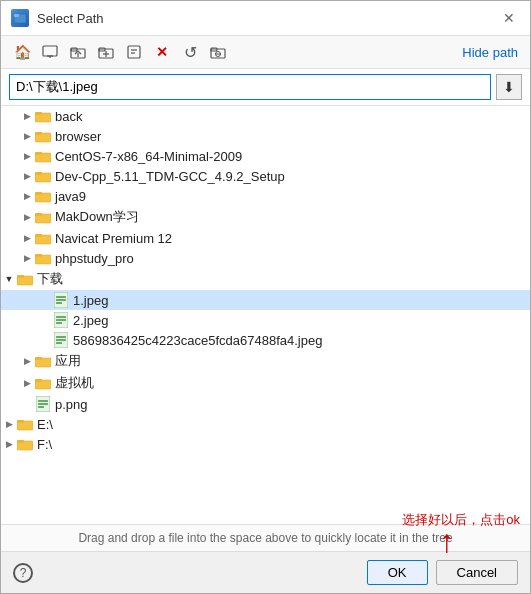 Image resolution: width=531 pixels, height=594 pixels. Describe the element at coordinates (266, 572) in the screenshot. I see `footer-wrapper: 选择好以后，点击ok ↑ ? OK Cancel` at that location.